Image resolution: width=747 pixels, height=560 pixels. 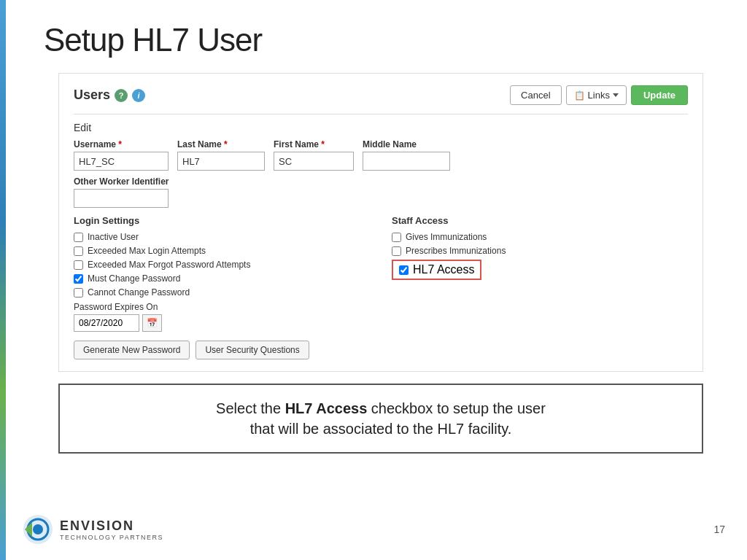 I want to click on exceeded-max-forgot-row: Exceeded Max Forgot Password Attempts, so click(x=222, y=265).